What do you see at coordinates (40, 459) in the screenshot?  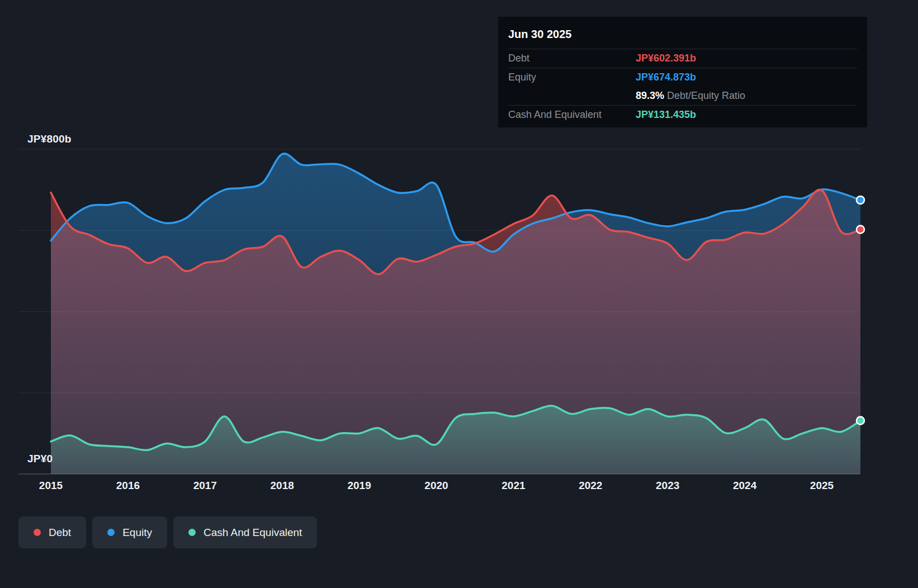 I see `y-axis-label-0: JP¥0` at bounding box center [40, 459].